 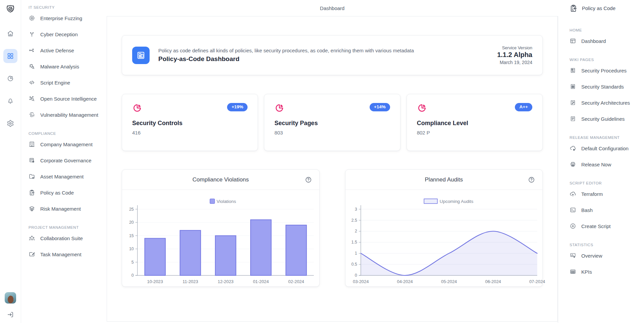 I want to click on nav-item-asset-management: Asset Management, so click(x=64, y=176).